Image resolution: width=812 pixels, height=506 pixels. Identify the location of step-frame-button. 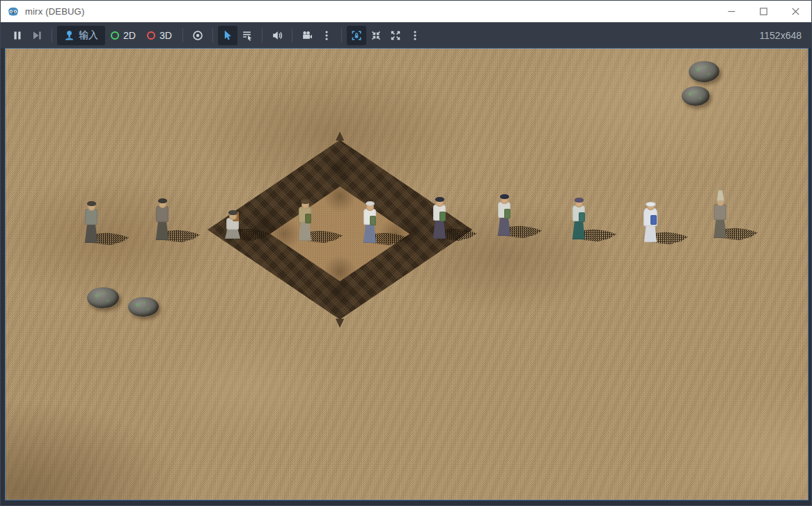
(37, 35).